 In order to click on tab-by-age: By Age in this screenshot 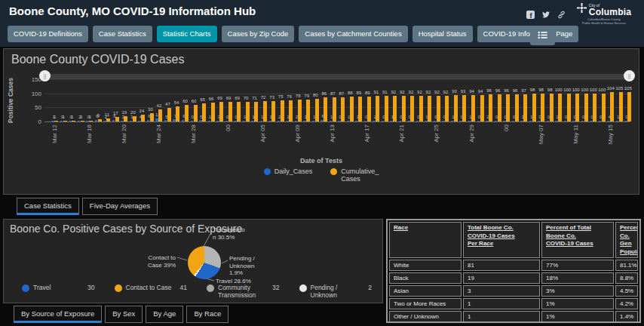, I will do `click(164, 314)`.